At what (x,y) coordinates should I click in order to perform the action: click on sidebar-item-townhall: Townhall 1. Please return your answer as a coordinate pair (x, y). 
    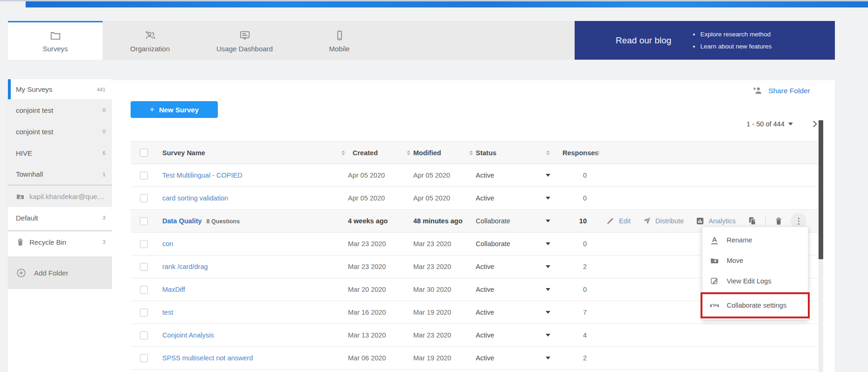
    Looking at the image, I should click on (60, 174).